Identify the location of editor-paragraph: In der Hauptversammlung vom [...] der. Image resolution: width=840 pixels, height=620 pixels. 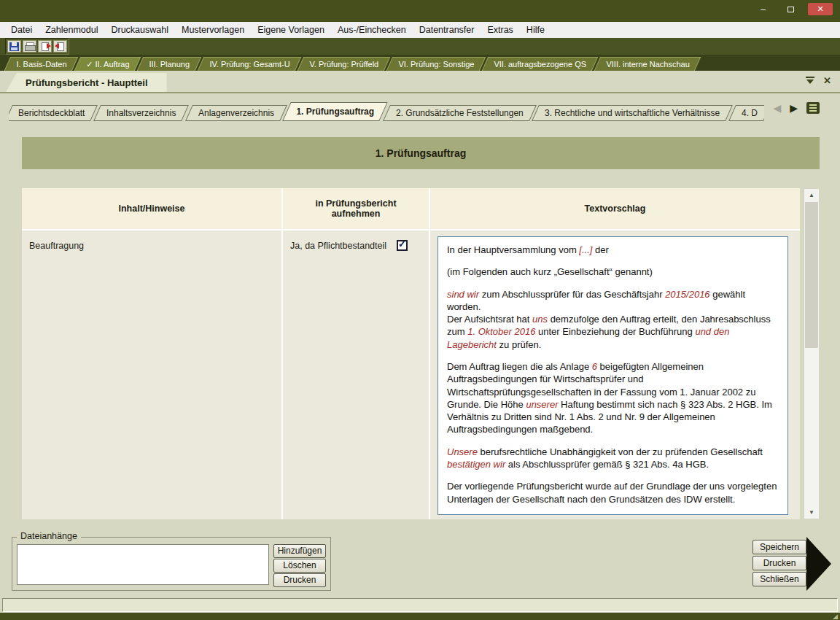
(612, 249).